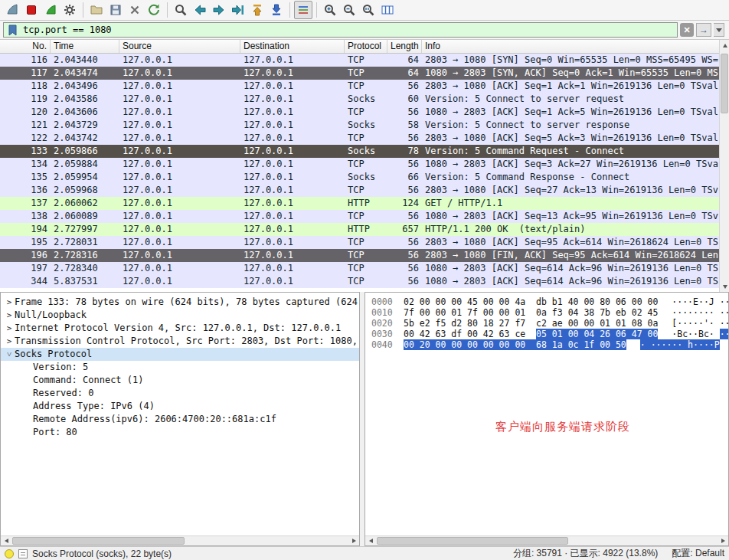  Describe the element at coordinates (700, 323) in the screenshot. I see `ascii-segment: [·····'· ········` at that location.